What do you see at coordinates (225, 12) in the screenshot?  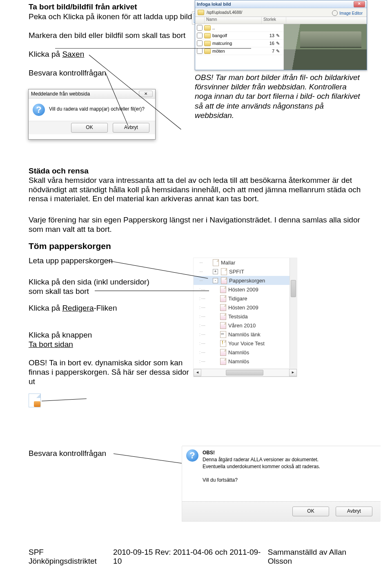 I see `path-field: /spf/uploads/L4688/` at bounding box center [225, 12].